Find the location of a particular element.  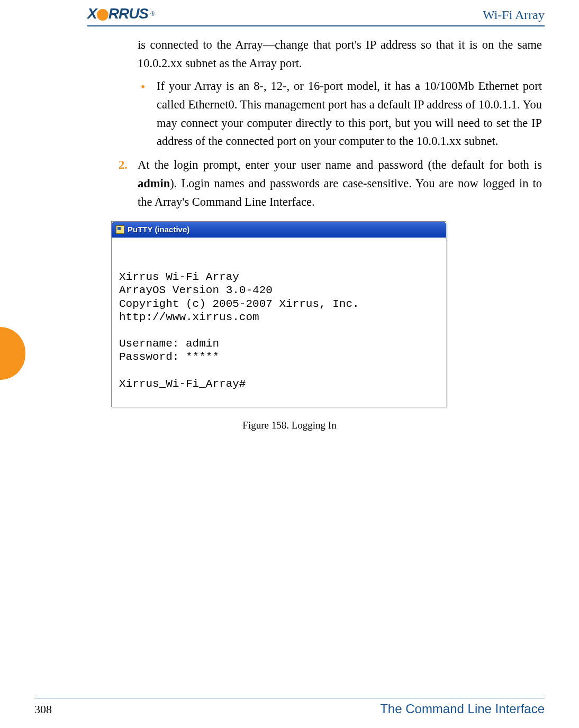

page-footer: 308 The Command Line Interface is located at coordinates (290, 707).